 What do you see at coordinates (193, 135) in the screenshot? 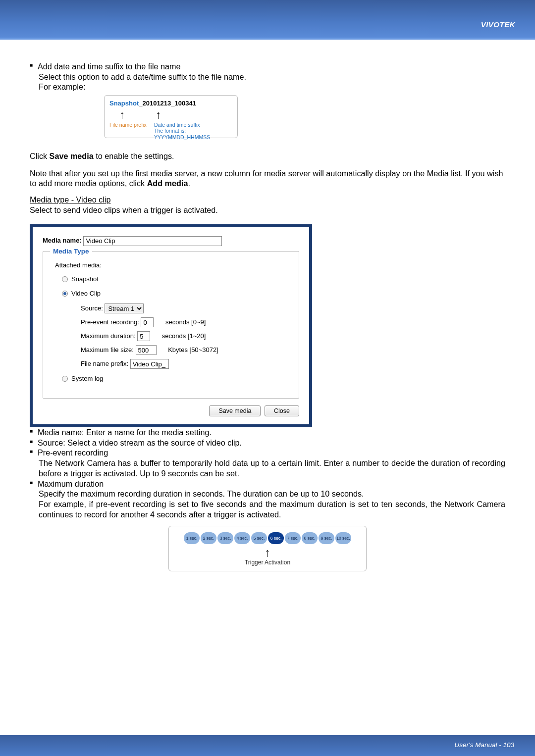
I see `example-caption-format: The format is: YYYYMMDD_HHMMSS` at bounding box center [193, 135].